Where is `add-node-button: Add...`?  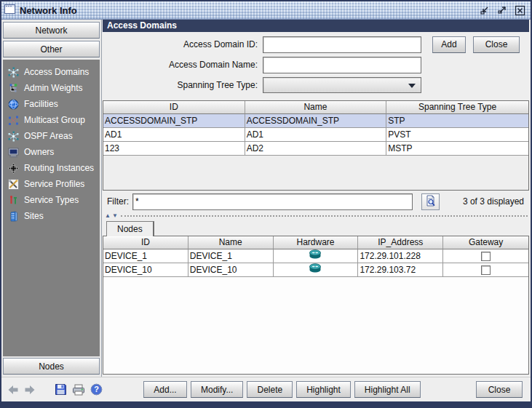
add-node-button: Add... is located at coordinates (165, 390).